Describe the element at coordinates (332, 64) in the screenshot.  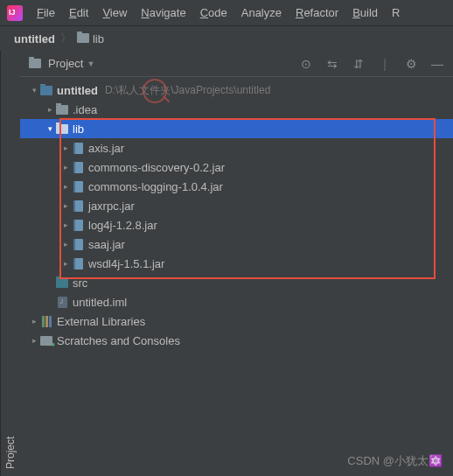
I see `expand-all-icon: ⇆` at that location.